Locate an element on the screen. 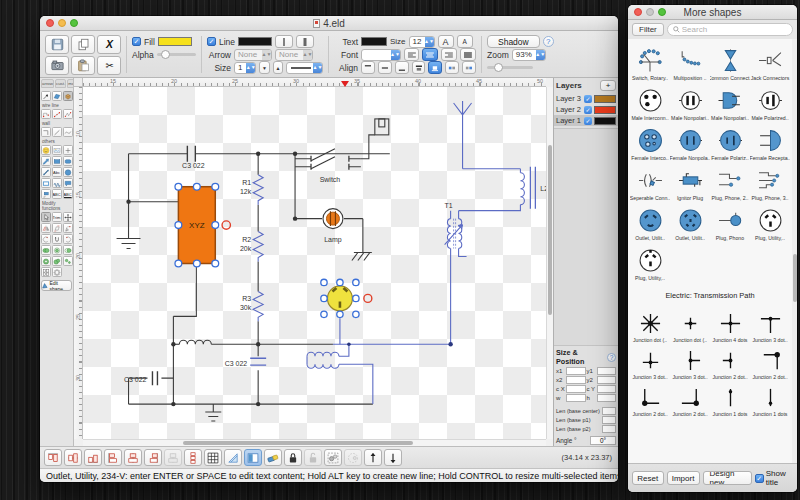 The height and width of the screenshot is (500, 800). minimize-button is located at coordinates (62, 23).